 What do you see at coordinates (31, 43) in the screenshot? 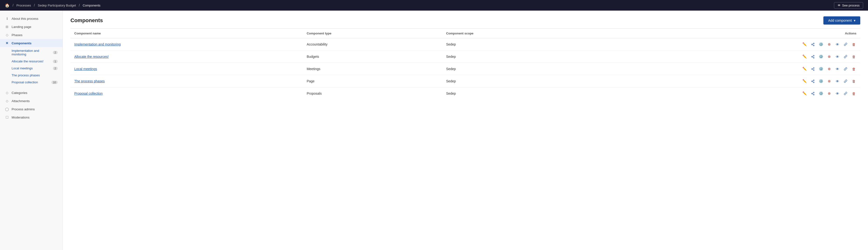
I see `sidebar-item-components: ✕ Components` at bounding box center [31, 43].